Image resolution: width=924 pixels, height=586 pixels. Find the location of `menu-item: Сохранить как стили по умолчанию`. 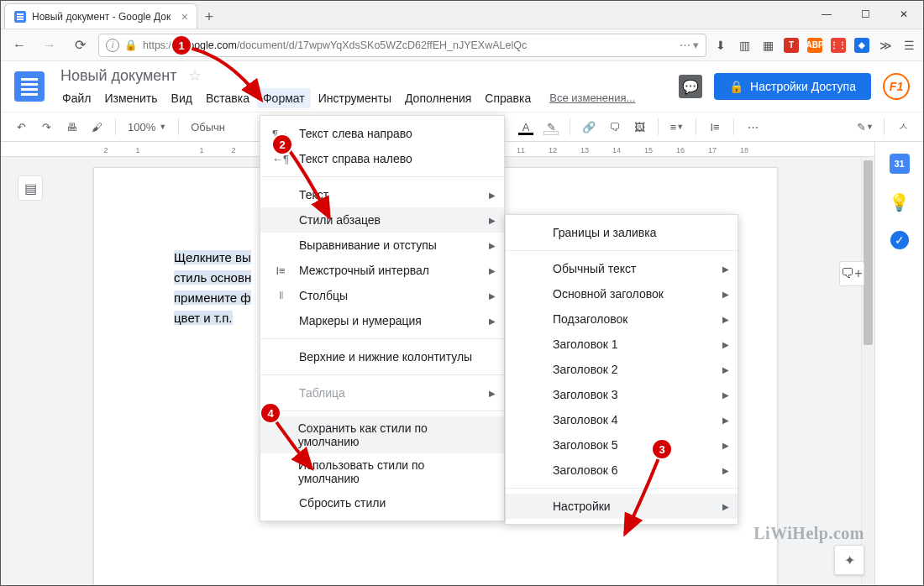

menu-item: Сохранить как стили по умолчанию is located at coordinates (382, 435).